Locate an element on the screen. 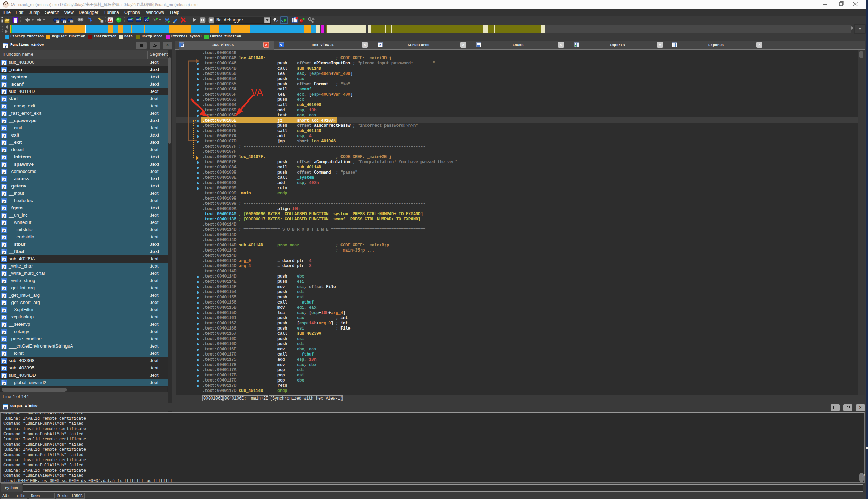  svg-text: 101 is located at coordinates (72, 22).